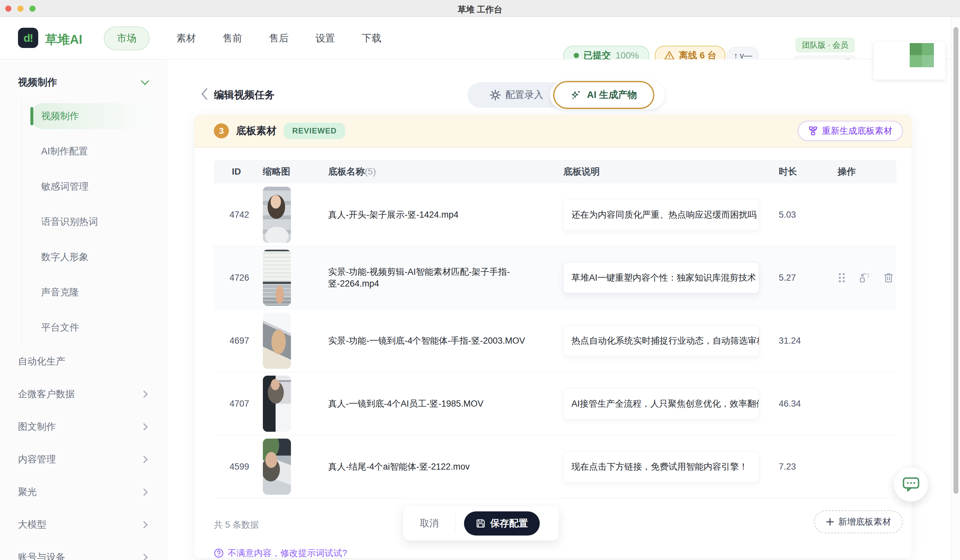  Describe the element at coordinates (671, 404) in the screenshot. I see `cell-desc: AI接管生产全流程，人只聚焦创意优化，效率翻倍成本` at that location.